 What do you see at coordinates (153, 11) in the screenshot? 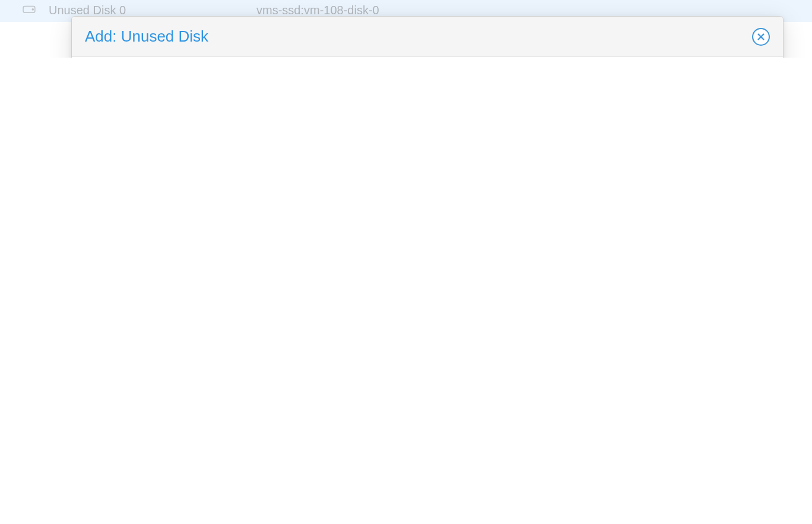
I see `background-row-name: Unused Disk 0` at bounding box center [153, 11].